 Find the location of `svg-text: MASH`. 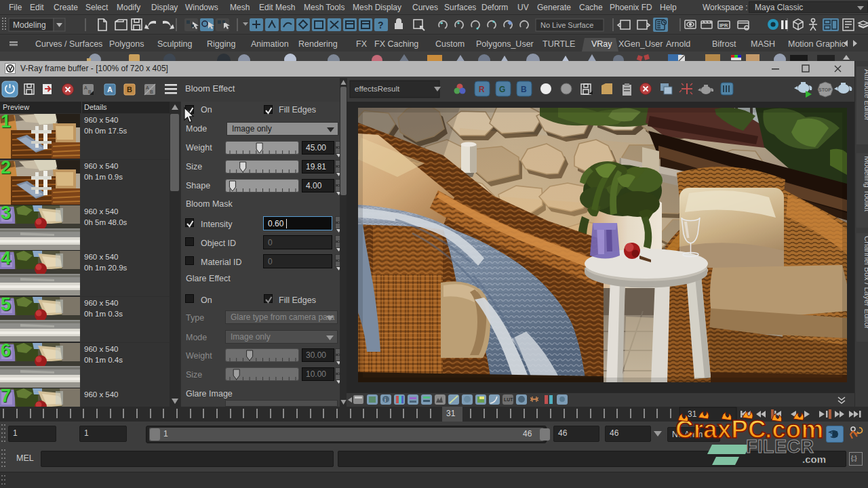

svg-text: MASH is located at coordinates (763, 44).